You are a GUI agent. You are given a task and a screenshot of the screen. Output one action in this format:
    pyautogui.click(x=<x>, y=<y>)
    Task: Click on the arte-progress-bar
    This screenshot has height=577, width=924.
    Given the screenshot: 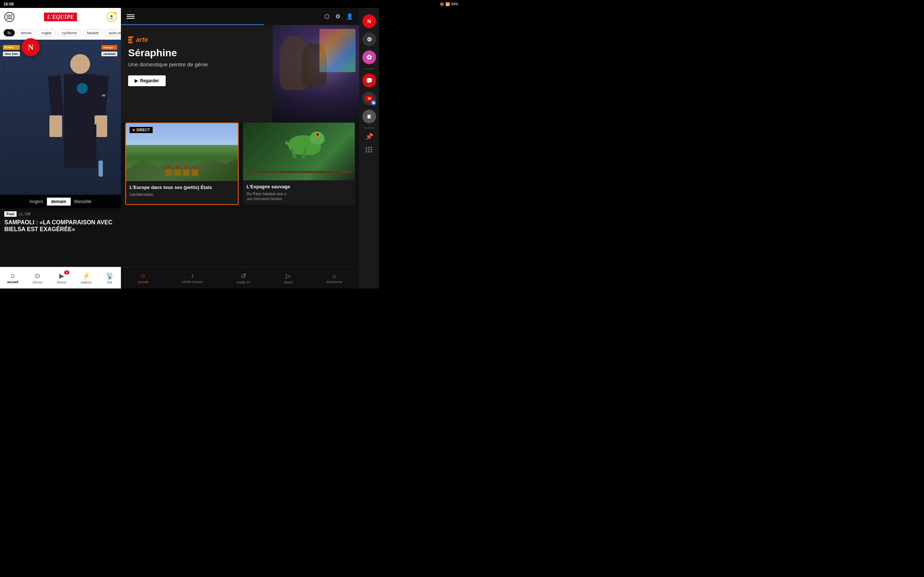 What is the action you would take?
    pyautogui.click(x=192, y=24)
    